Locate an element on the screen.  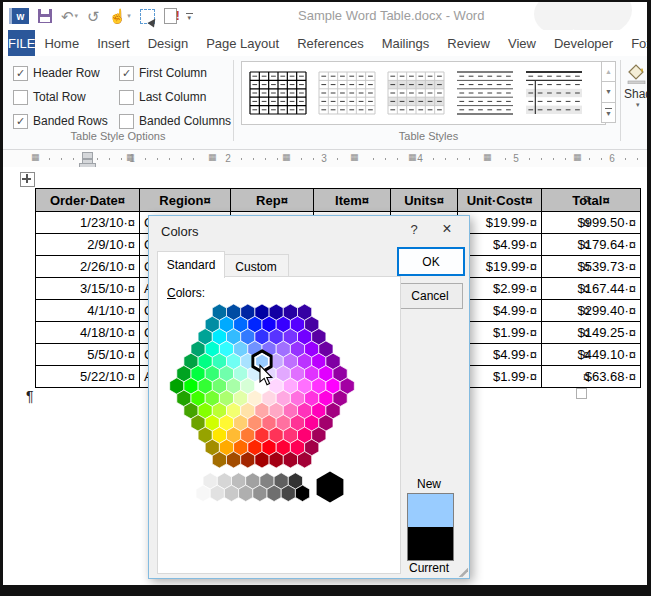
table-cell-total: $149.25·¤ is located at coordinates (592, 333).